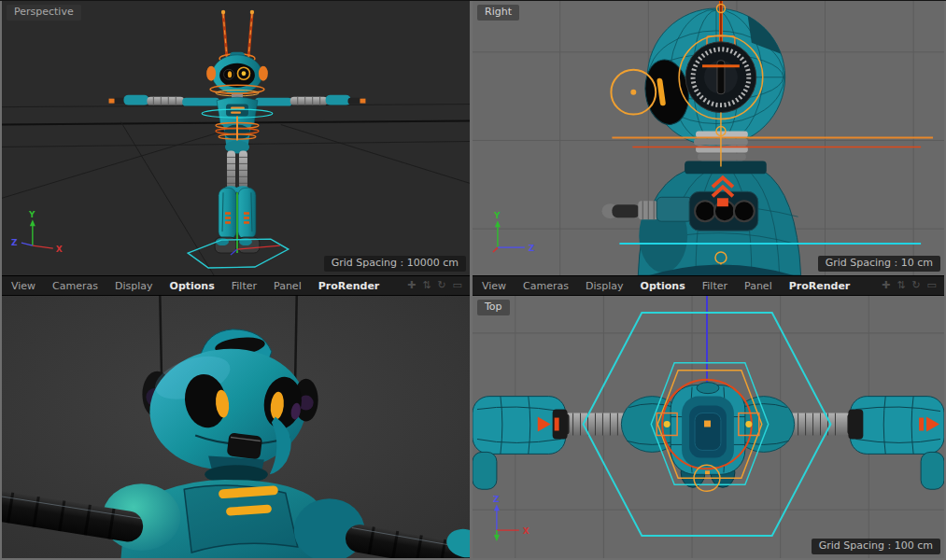 The width and height of the screenshot is (946, 560). I want to click on mouth, so click(245, 446).